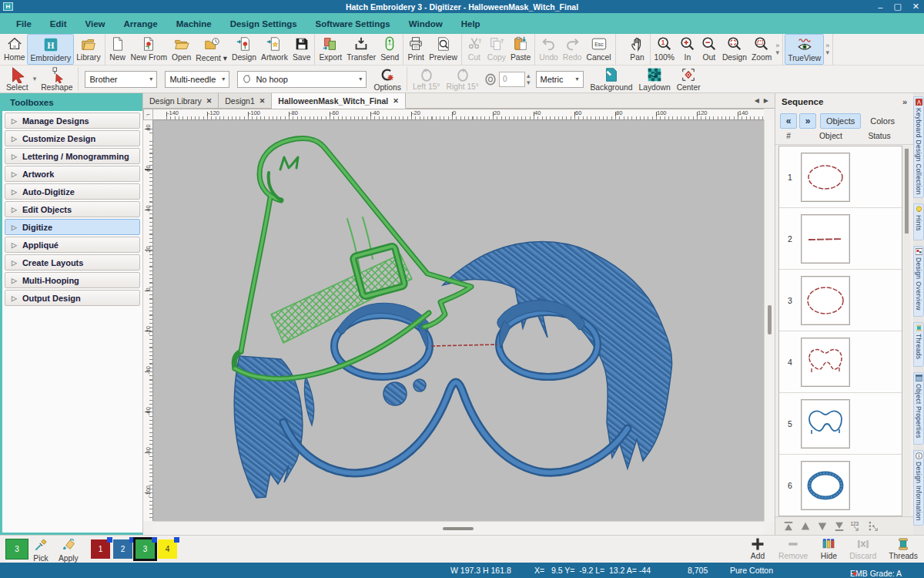 The width and height of the screenshot is (924, 578). Describe the element at coordinates (808, 121) in the screenshot. I see `sequence-forward-button: »` at that location.